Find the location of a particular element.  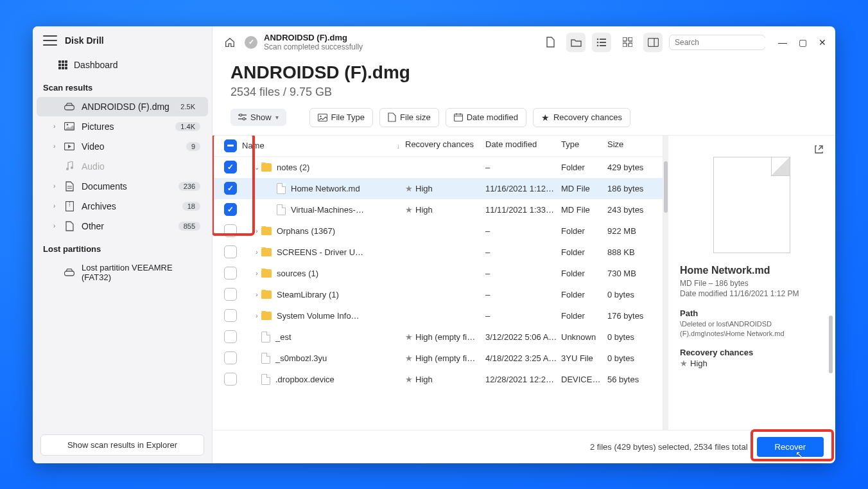

detail-recovery-label: Recovery chances is located at coordinates (752, 352).